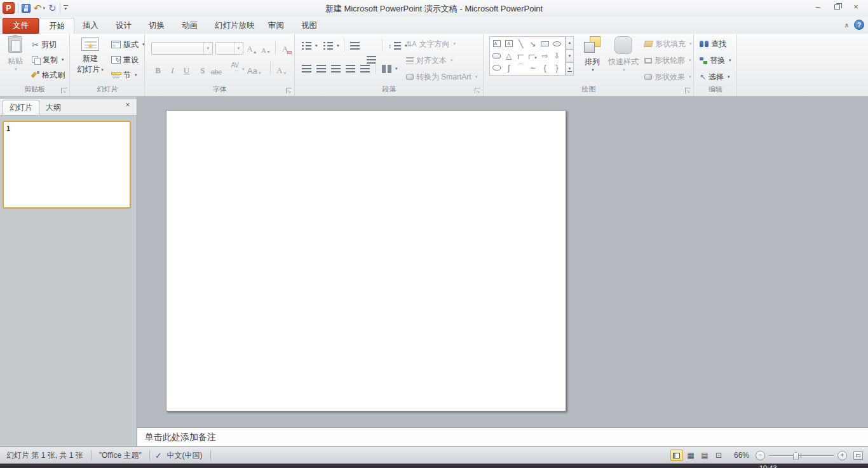 This screenshot has width=868, height=468. Describe the element at coordinates (688, 90) in the screenshot. I see `drawing-dialog-launcher-icon` at that location.